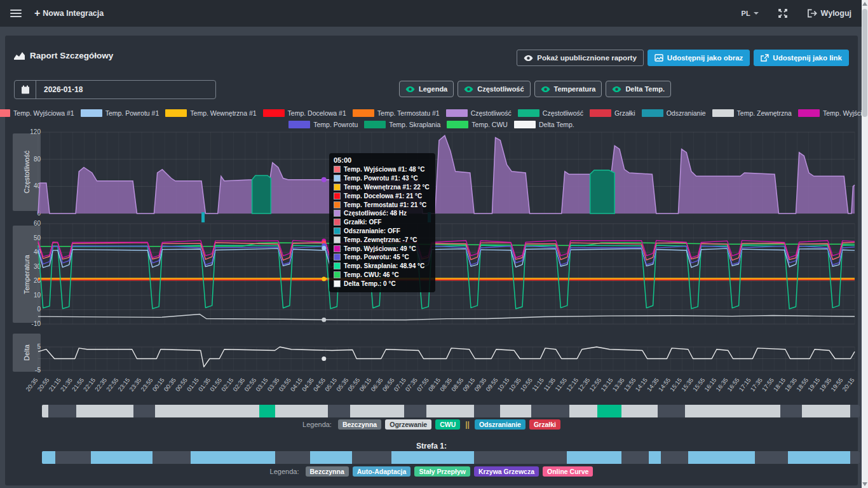  What do you see at coordinates (381, 240) in the screenshot?
I see `tooltip-text: Temp. Zewnętrzna: -7 °C` at bounding box center [381, 240].